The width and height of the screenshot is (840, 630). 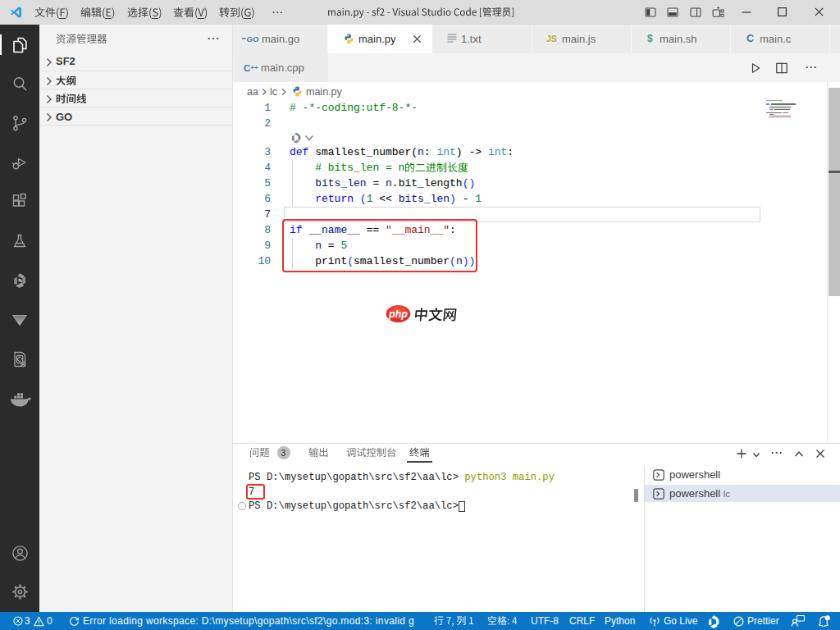 I want to click on svg-text: php, so click(x=398, y=314).